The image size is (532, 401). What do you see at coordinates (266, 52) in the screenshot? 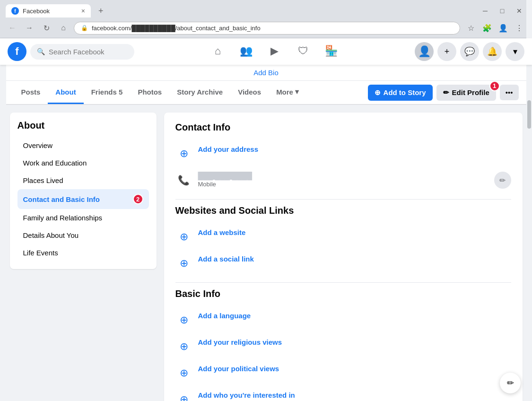
I see `fb-header-inner: f 🔍 ⌂ 👥 ▶ 🛡 🏪 👤 + 💬 🔔 ▾` at bounding box center [266, 52].